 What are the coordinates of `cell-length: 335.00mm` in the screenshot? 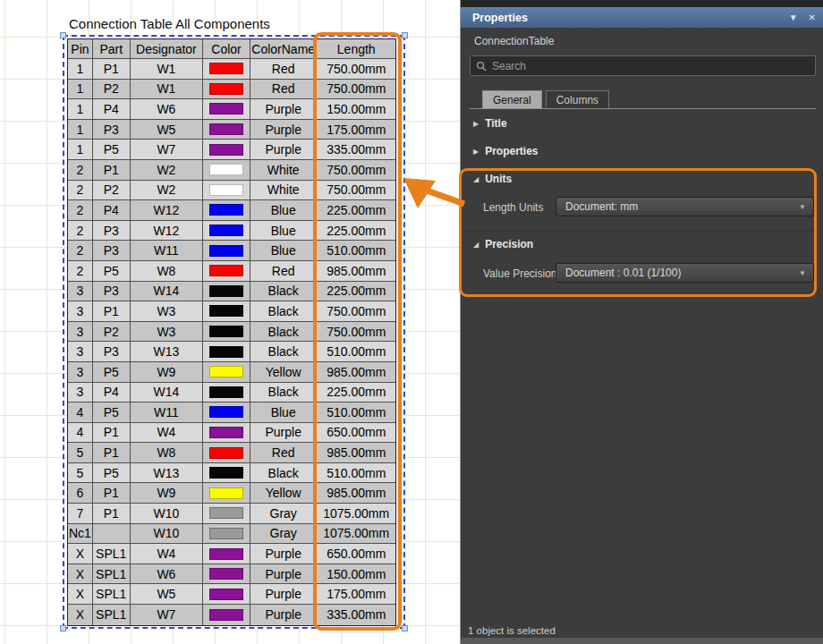 It's located at (356, 150).